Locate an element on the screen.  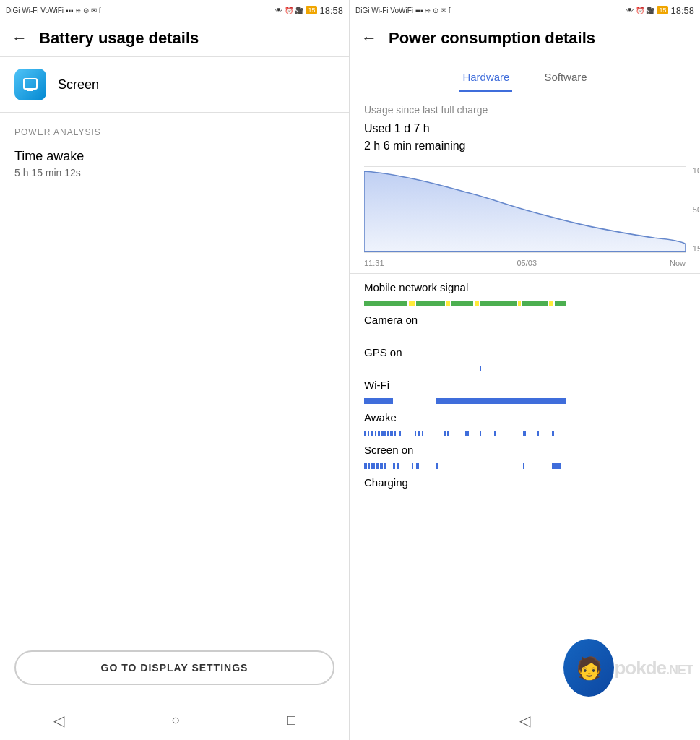
y-label-50: 50% is located at coordinates (696, 210).